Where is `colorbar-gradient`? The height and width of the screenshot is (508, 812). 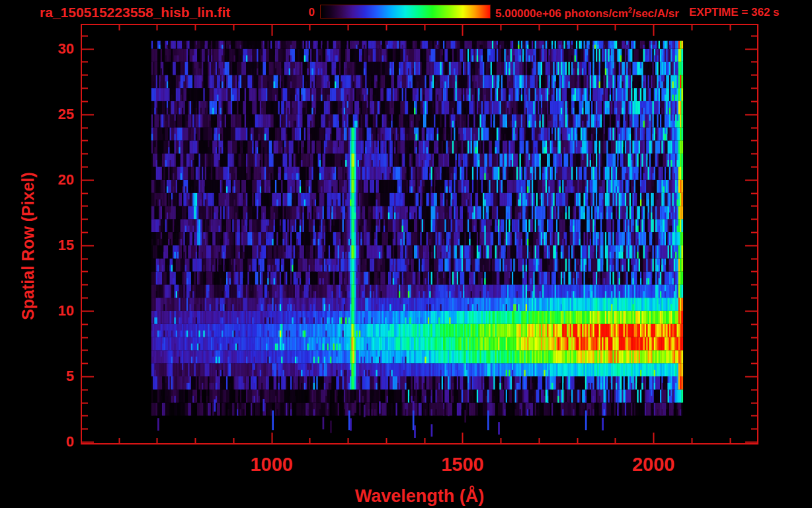
colorbar-gradient is located at coordinates (405, 12).